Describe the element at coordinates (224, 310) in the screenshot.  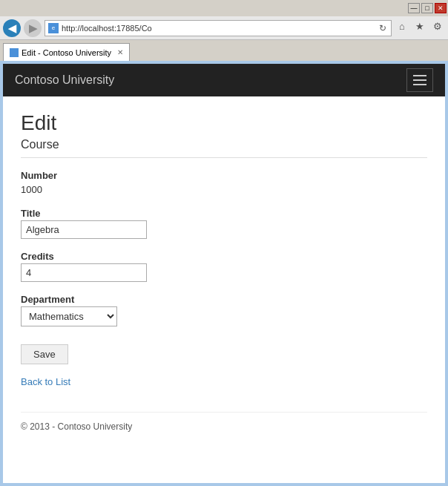
I see `department-group: Department Mathematics English Economics…` at that location.